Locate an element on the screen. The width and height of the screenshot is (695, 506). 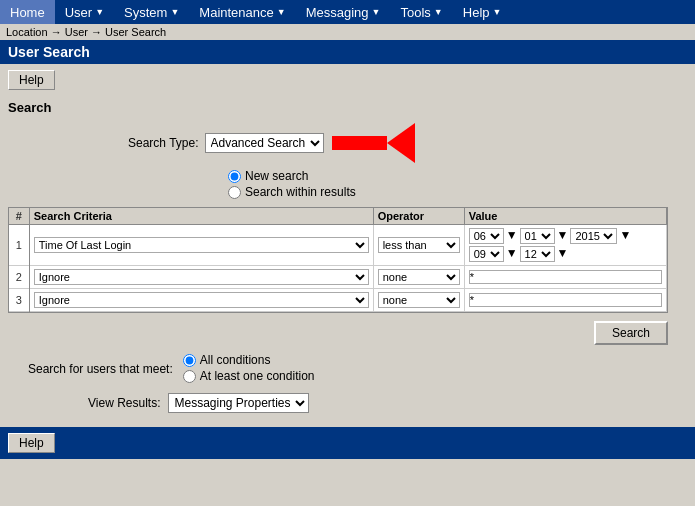
within-results-label: Search within results is located at coordinates (300, 192).